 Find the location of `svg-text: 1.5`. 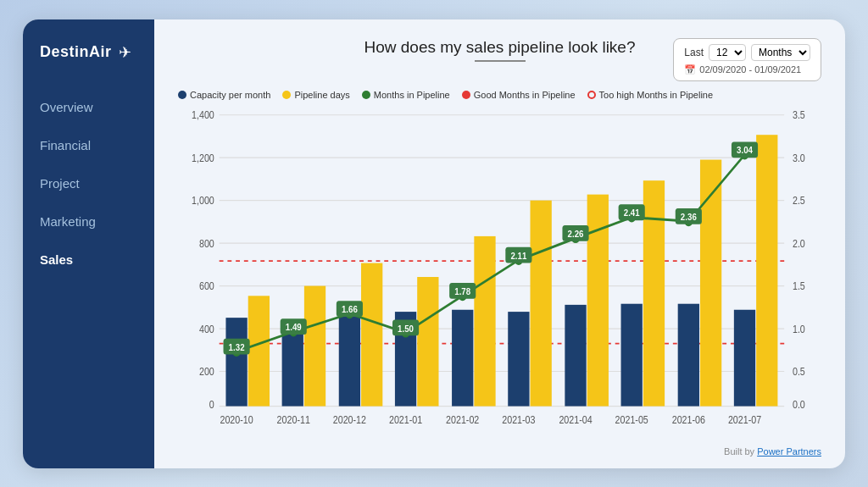

svg-text: 1.5 is located at coordinates (798, 286).